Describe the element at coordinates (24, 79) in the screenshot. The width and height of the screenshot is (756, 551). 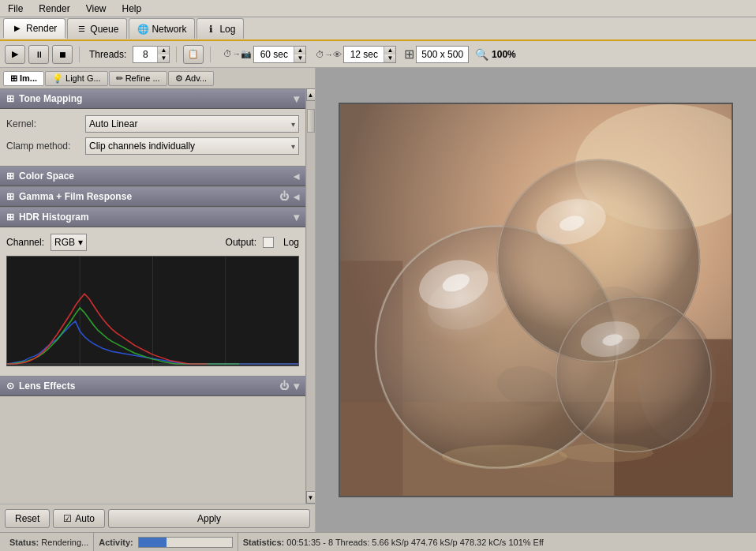
I see `subtab-image: ⊞ Im...` at that location.